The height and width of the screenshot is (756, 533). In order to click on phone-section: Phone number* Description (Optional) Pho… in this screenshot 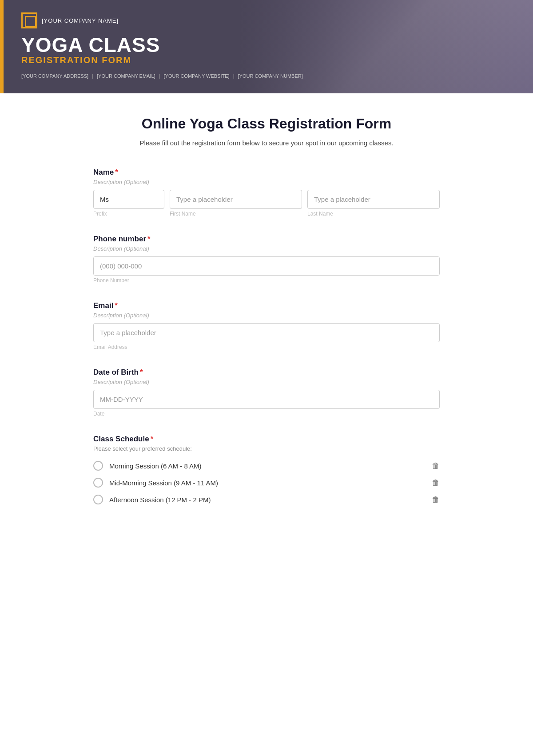, I will do `click(266, 259)`.